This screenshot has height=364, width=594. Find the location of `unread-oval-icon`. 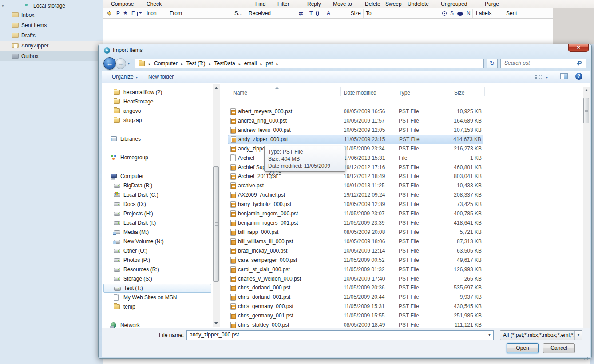

unread-oval-icon is located at coordinates (460, 14).